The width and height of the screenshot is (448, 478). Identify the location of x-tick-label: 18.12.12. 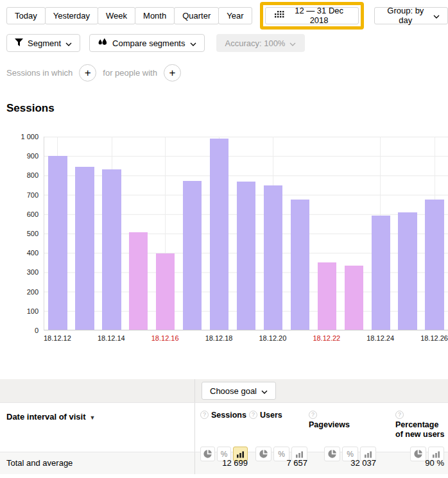
(58, 338).